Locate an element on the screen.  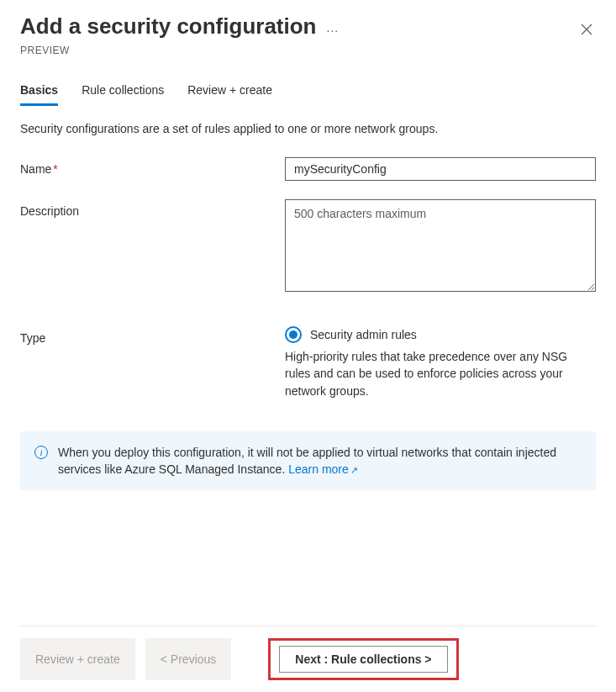
type-radio-security-admin is located at coordinates (293, 335).